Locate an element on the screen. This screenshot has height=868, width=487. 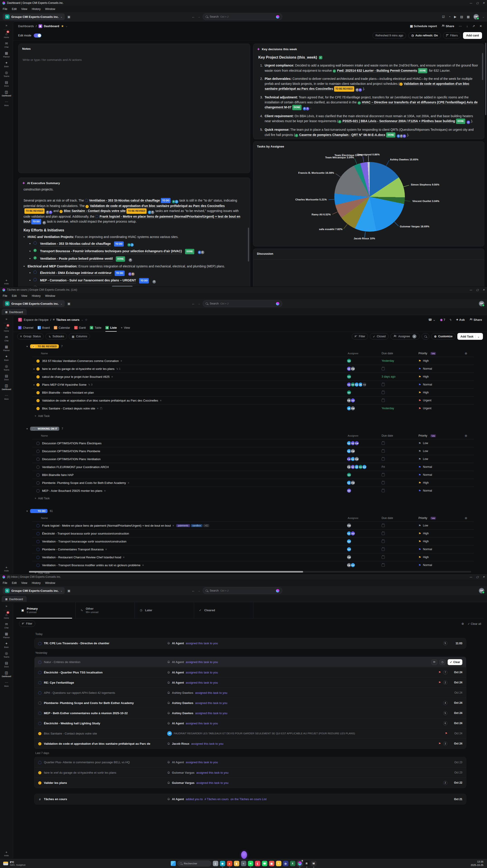
favorite-star-icon: ☆ is located at coordinates (86, 320).